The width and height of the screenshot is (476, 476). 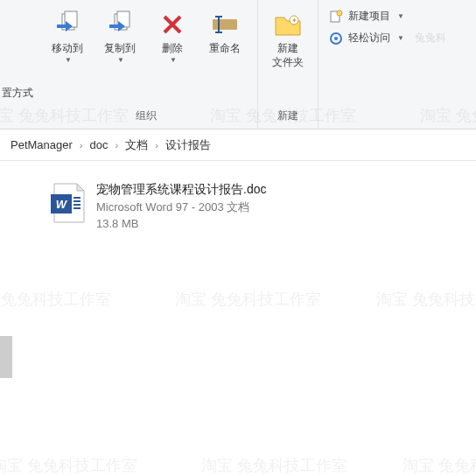 I want to click on new-item-label: 新建项目, so click(x=369, y=16).